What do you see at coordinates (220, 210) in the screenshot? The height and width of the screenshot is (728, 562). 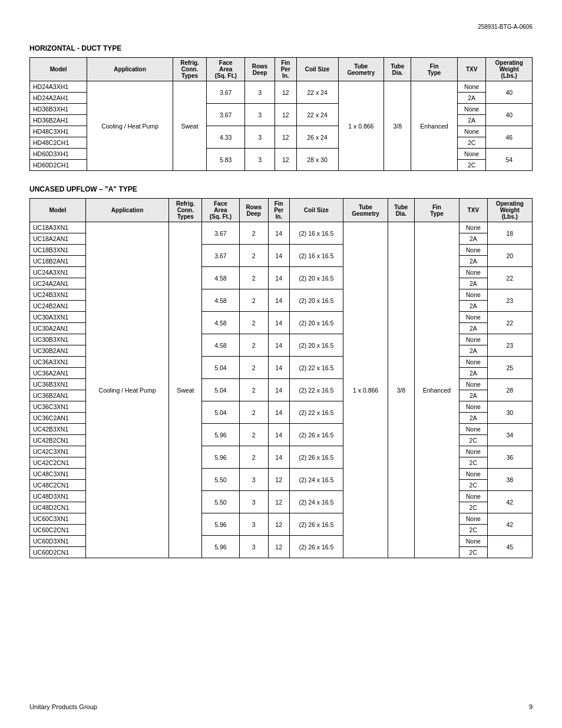 I see `col2-face-area: FaceArea(Sq. Ft.)` at bounding box center [220, 210].